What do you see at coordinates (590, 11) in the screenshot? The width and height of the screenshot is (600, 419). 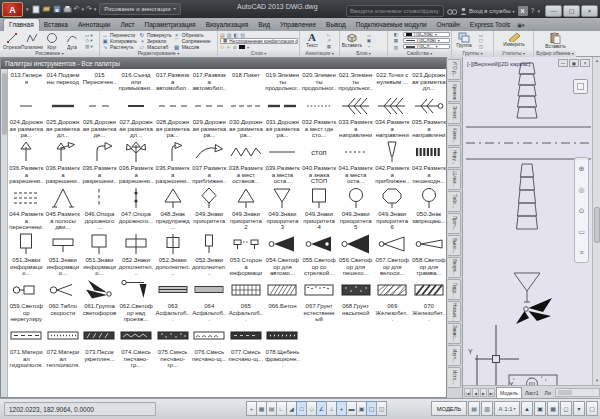 I see `close-button: ×` at bounding box center [590, 11].